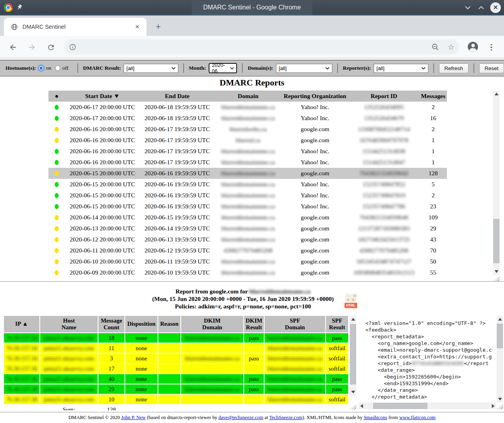 Image resolution: width=504 pixels, height=423 pixels. I want to click on footer-link: dave@techsneeze.com, so click(241, 417).